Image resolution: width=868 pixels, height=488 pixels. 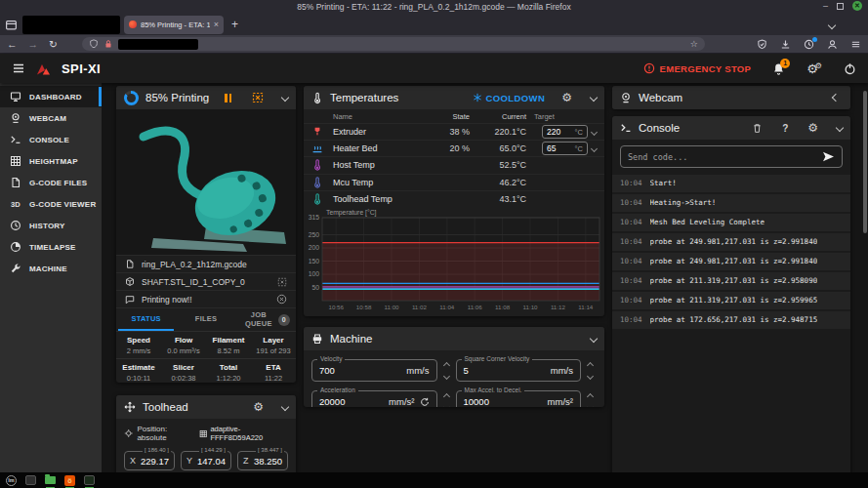 I want to click on tab-overview-icon, so click(x=12, y=25).